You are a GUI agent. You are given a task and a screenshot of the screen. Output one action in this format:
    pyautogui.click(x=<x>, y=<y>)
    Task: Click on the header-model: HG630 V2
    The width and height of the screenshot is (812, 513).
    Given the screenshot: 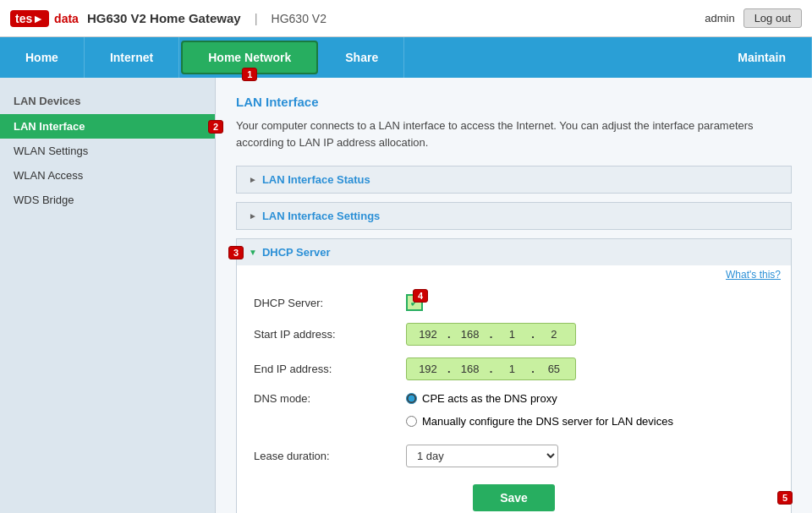 What is the action you would take?
    pyautogui.click(x=299, y=19)
    